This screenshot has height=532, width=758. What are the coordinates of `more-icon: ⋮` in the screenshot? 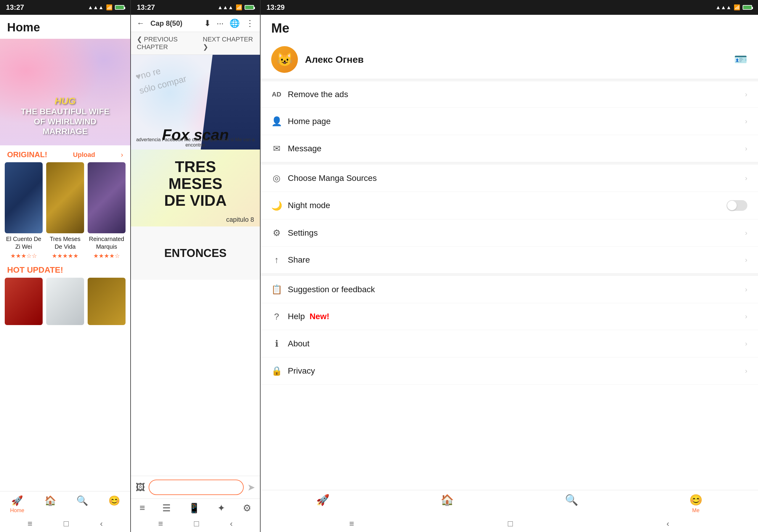 It's located at (250, 23).